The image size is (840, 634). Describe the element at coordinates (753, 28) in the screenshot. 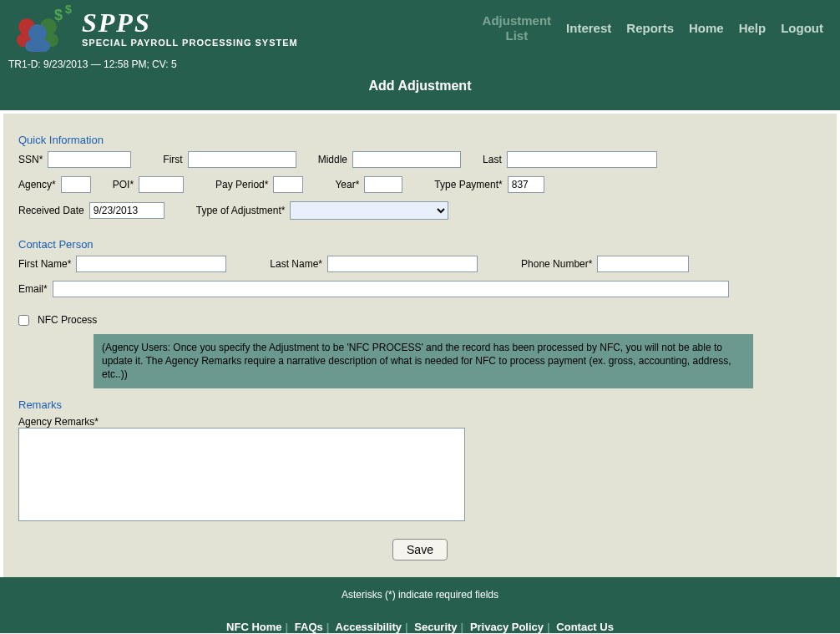

I see `nav-help: Help` at that location.